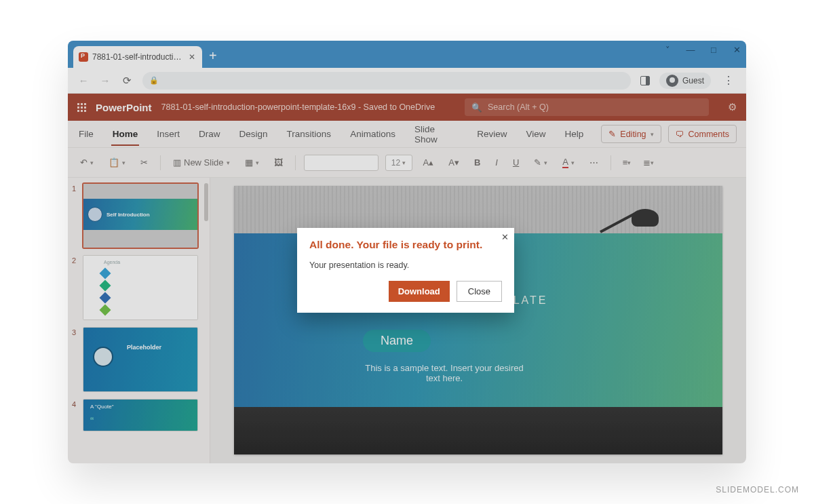  What do you see at coordinates (140, 415) in the screenshot?
I see `slide-thumbnail-4: A "Quote" “` at bounding box center [140, 415].